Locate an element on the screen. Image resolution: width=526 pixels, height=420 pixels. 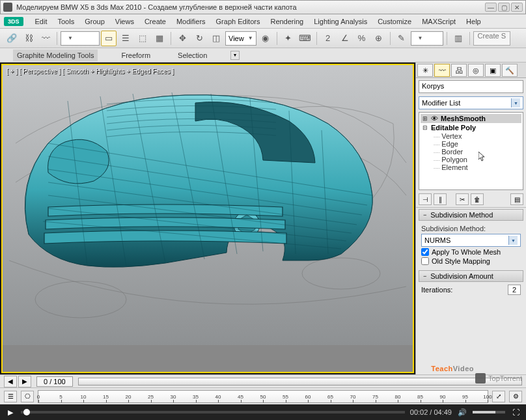
named-sel-dropdown: ▼ is located at coordinates (427, 38).